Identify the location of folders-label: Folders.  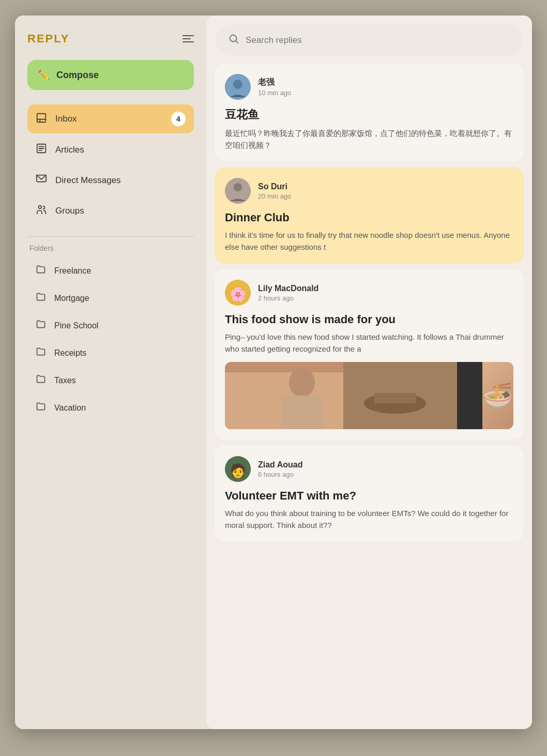
(111, 248).